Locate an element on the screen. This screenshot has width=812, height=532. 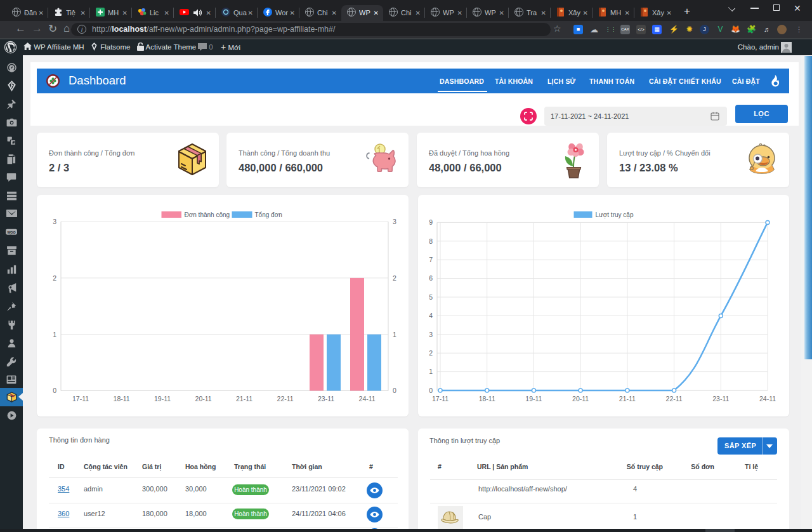
svg-text: 9 is located at coordinates (431, 222).